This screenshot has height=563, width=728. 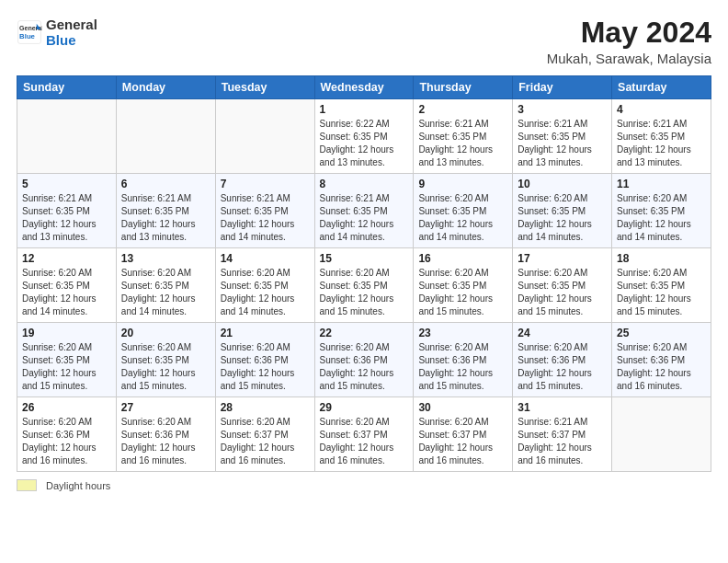 I want to click on day-number: 22, so click(x=364, y=333).